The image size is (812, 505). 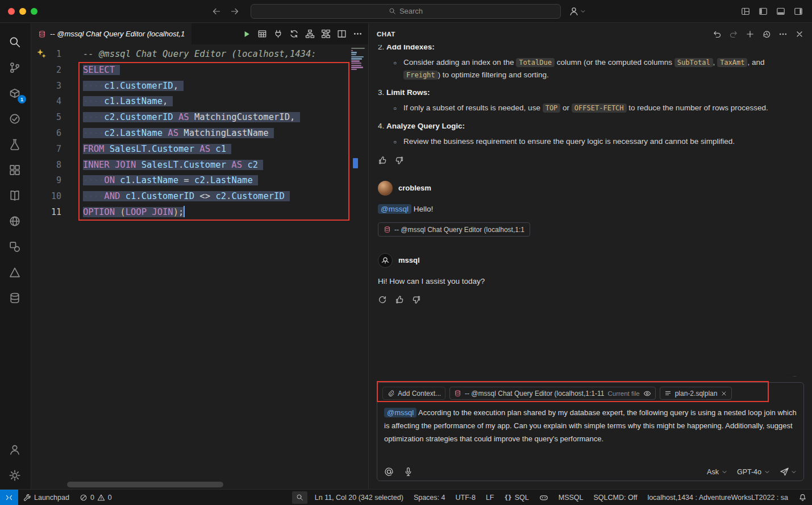 What do you see at coordinates (263, 34) in the screenshot?
I see `results-grid-button` at bounding box center [263, 34].